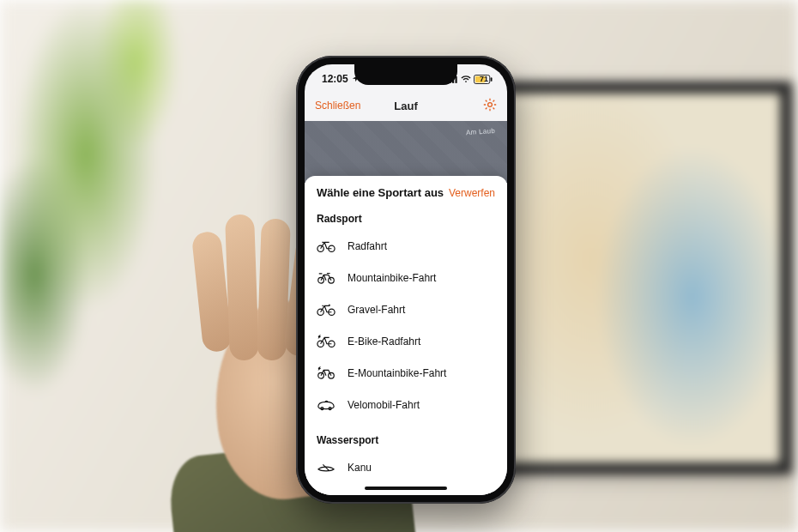  What do you see at coordinates (326, 246) in the screenshot?
I see `bike-icon` at bounding box center [326, 246].